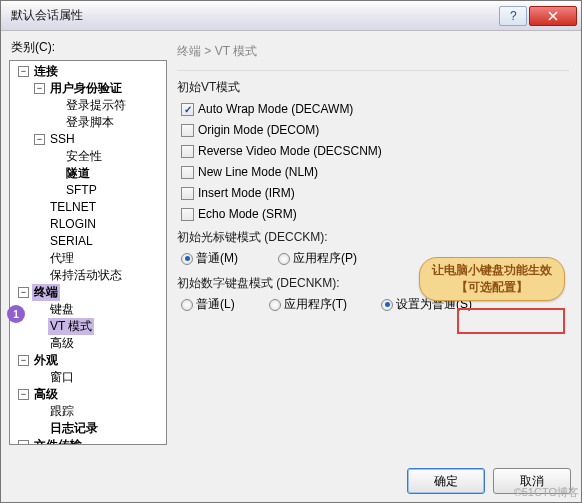  I want to click on tree-item: −高级, so click(88, 394).